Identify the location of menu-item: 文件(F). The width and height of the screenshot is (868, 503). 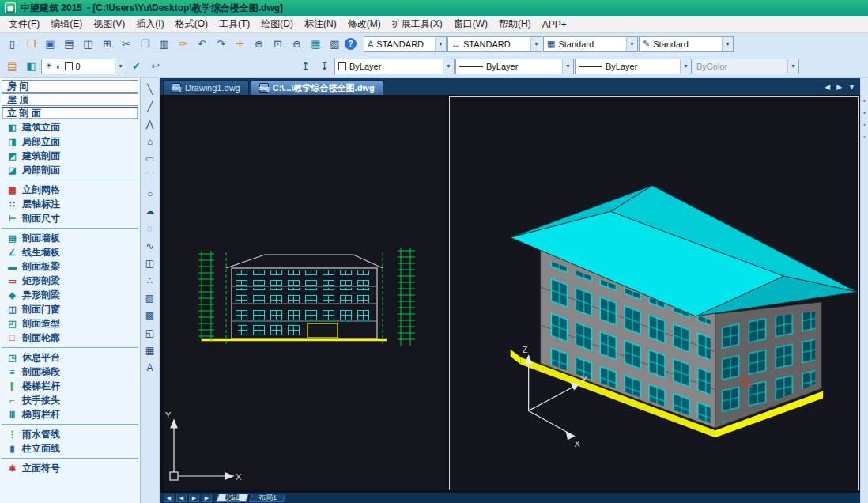
(24, 24).